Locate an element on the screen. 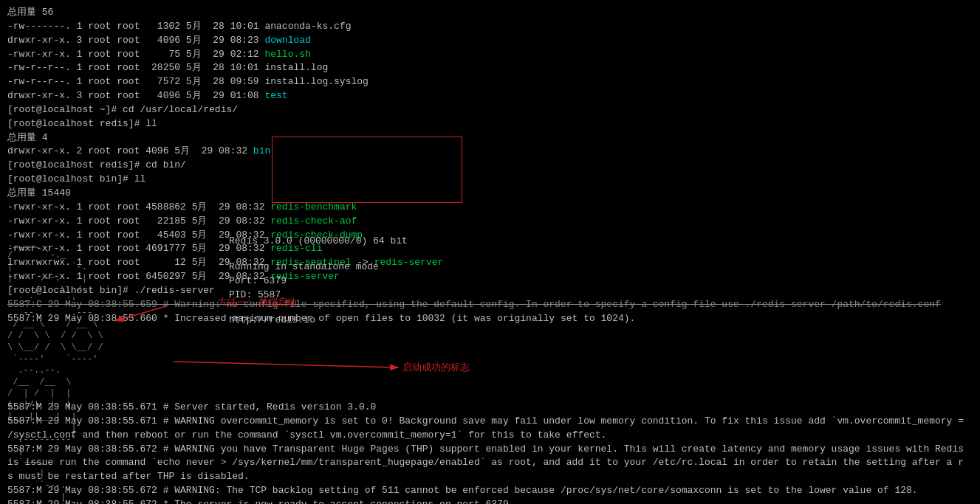  warn-8: 5587:M 29 May 08:38:55.672 * The server … is located at coordinates (487, 501).